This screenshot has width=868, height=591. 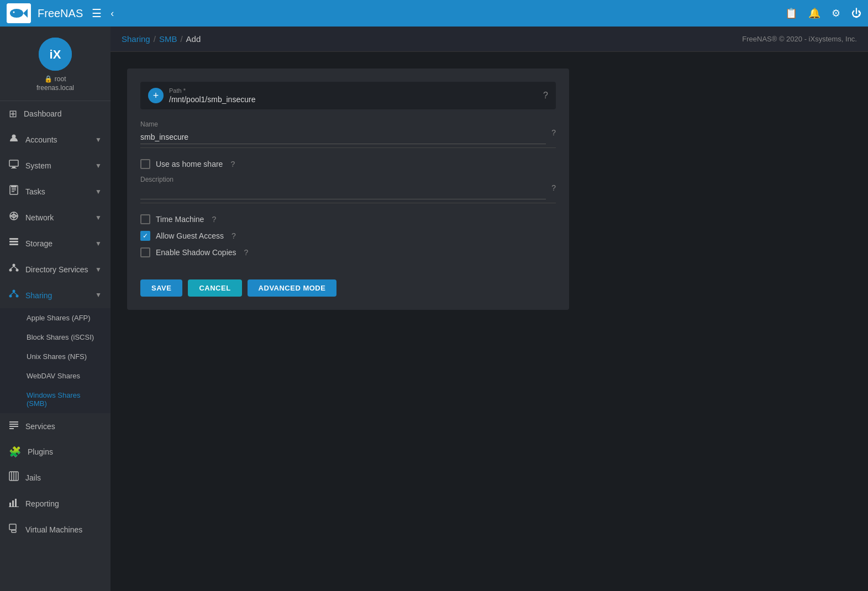 I want to click on breadcrumb: Sharing / SMB / Add, so click(x=161, y=39).